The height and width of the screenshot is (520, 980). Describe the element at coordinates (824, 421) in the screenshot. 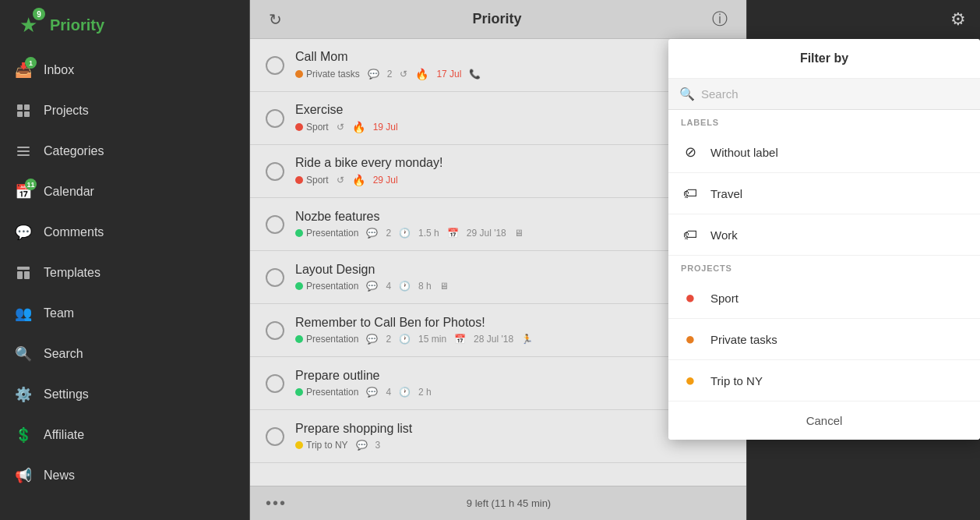

I see `filter-cancel-button: Cancel` at that location.